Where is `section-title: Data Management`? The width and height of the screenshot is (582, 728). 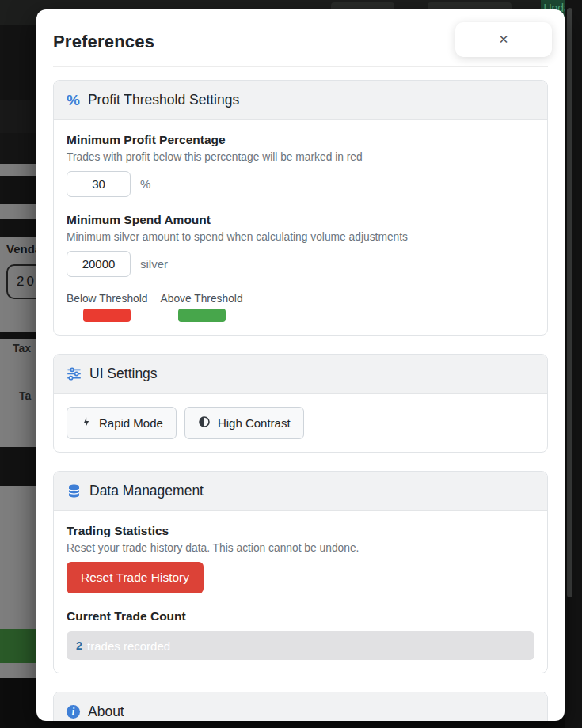 section-title: Data Management is located at coordinates (146, 491).